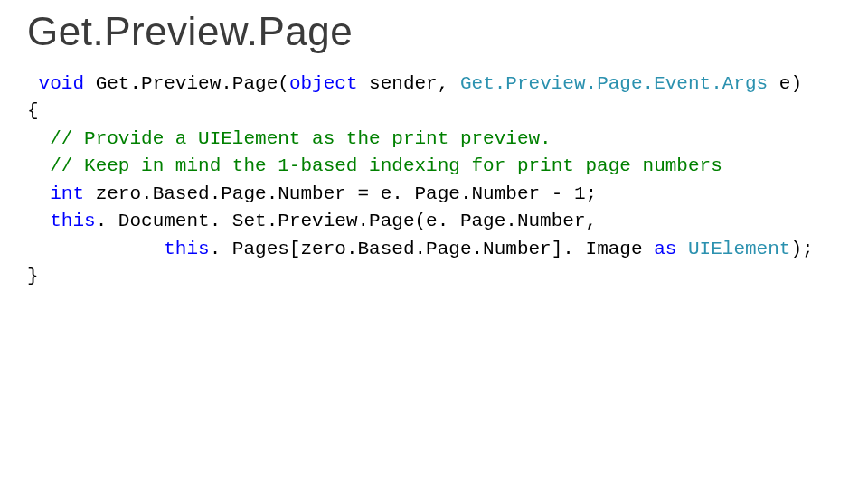 This screenshot has height=488, width=868. I want to click on line7-mid: . Pages[zero.Based.Page.Number]. Image, so click(432, 249).